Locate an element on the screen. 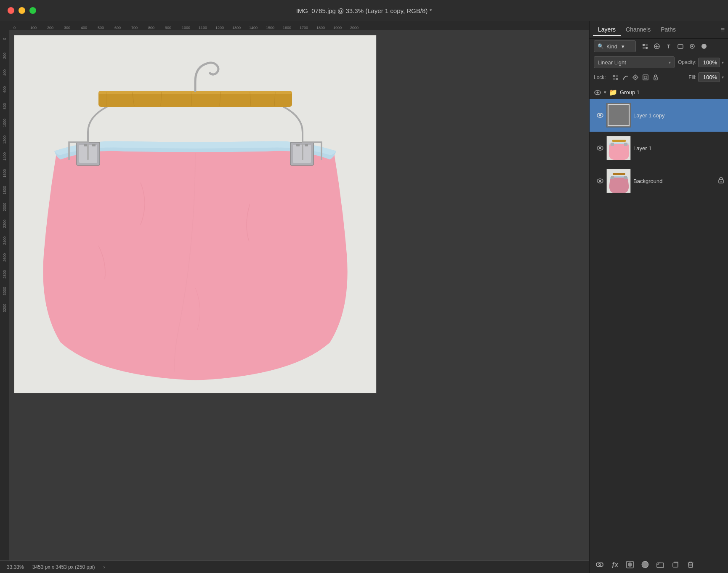 Image resolution: width=728 pixels, height=573 pixels. link-layers-icon is located at coordinates (600, 565).